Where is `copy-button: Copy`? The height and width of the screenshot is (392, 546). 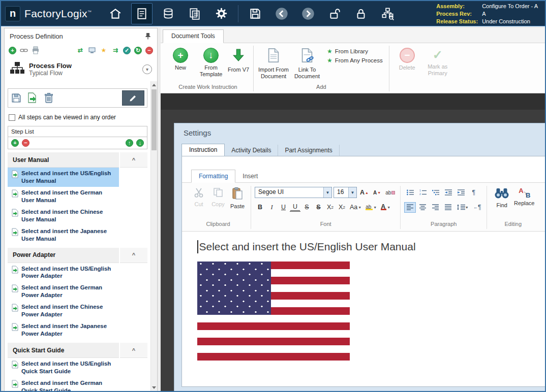
copy-button: Copy is located at coordinates (218, 203).